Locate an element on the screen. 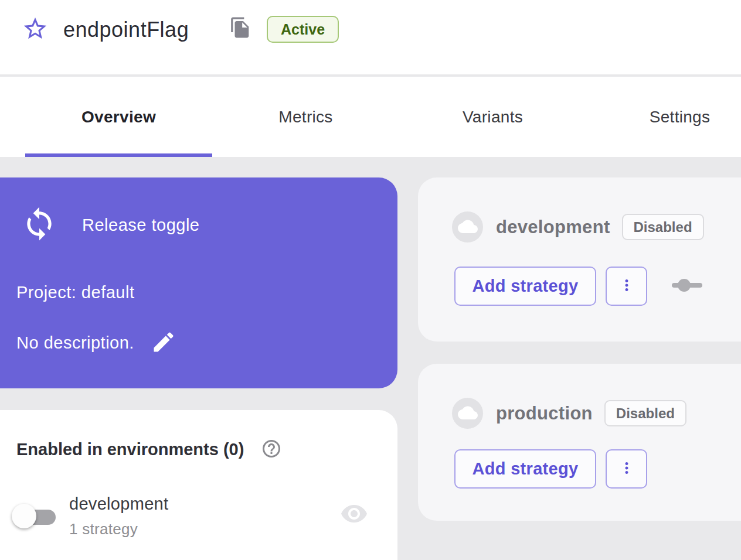 This screenshot has height=560, width=741. tab-settings: Settings is located at coordinates (664, 117).